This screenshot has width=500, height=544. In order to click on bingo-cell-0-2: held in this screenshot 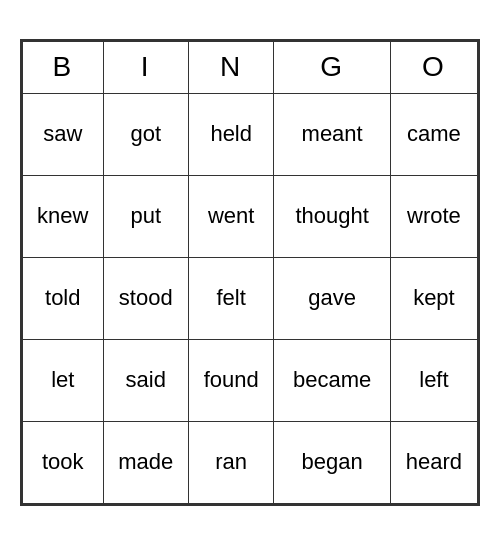, I will do `click(230, 134)`.